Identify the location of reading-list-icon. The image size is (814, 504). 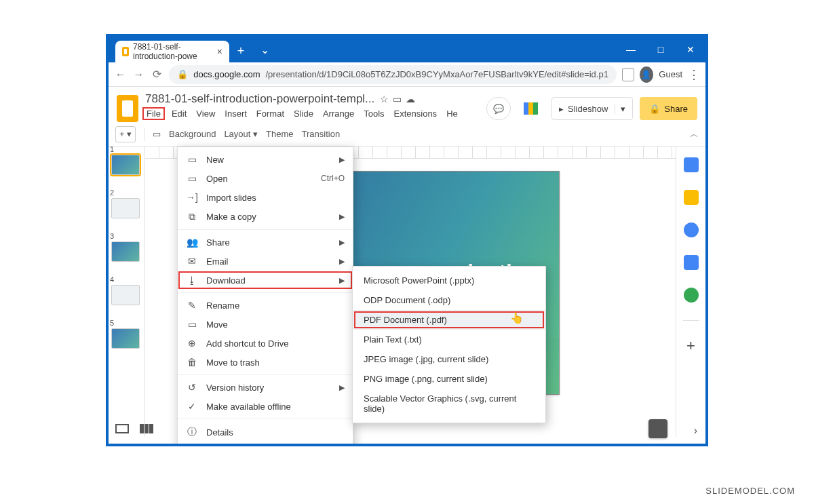
(628, 75).